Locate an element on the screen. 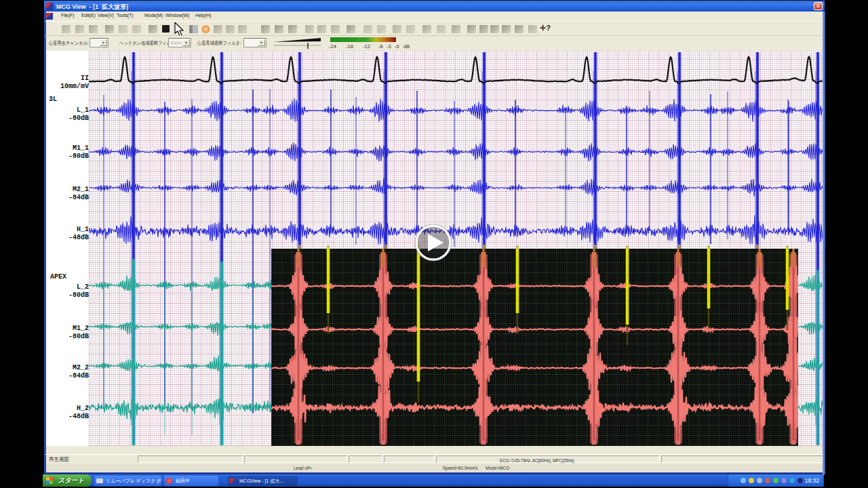  svg-text: -6 is located at coordinates (381, 46).